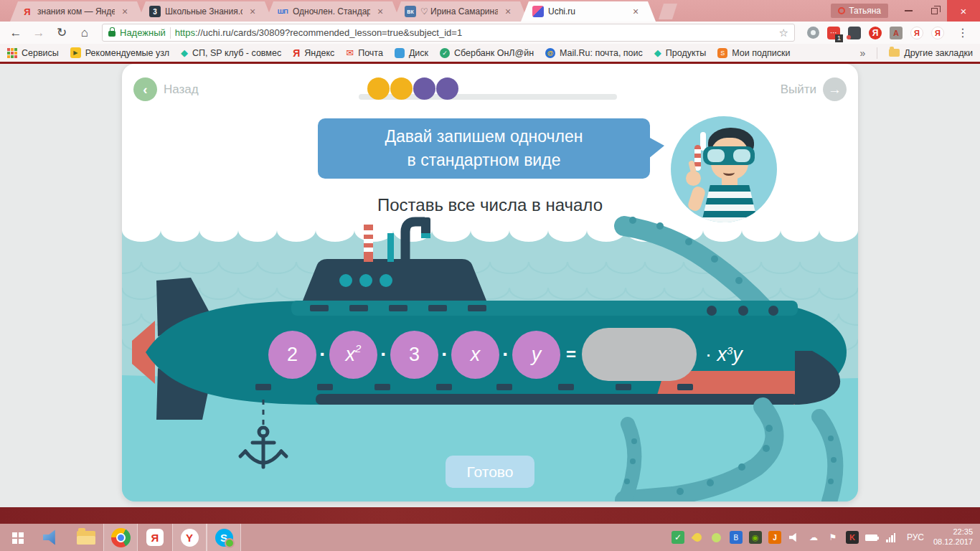 This screenshot has height=551, width=980. What do you see at coordinates (658, 53) in the screenshot?
I see `gem-icon: ◆` at bounding box center [658, 53].